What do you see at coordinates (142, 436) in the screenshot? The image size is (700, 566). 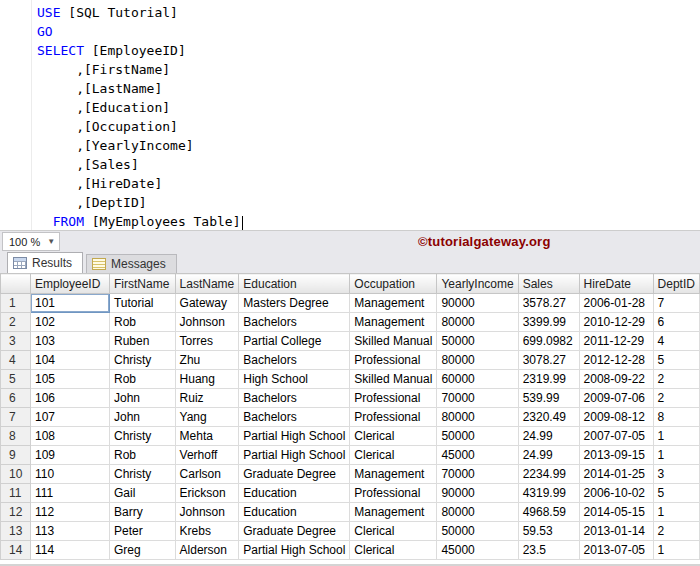 I see `cell: Christy` at bounding box center [142, 436].